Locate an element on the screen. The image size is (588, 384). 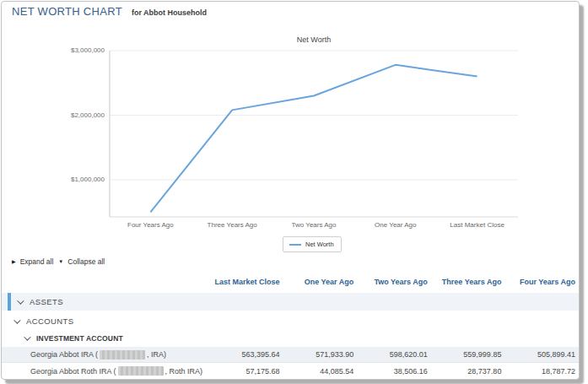
page-title: NET WORTH CHART is located at coordinates (67, 12).